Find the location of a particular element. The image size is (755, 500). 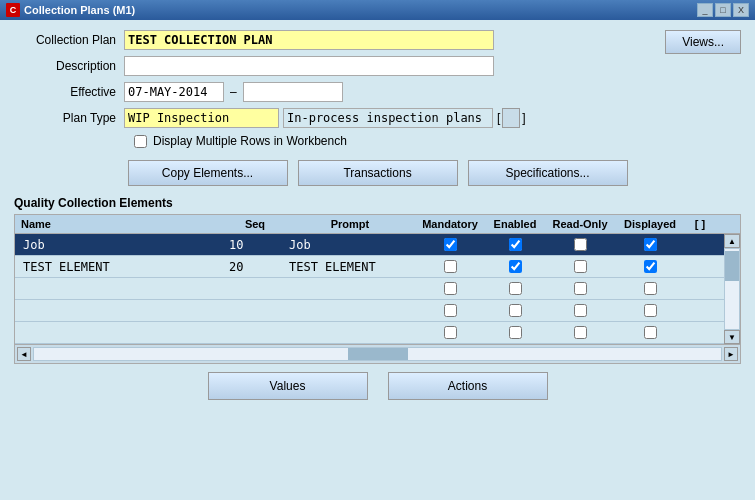

row1-prompt-input is located at coordinates (350, 245).